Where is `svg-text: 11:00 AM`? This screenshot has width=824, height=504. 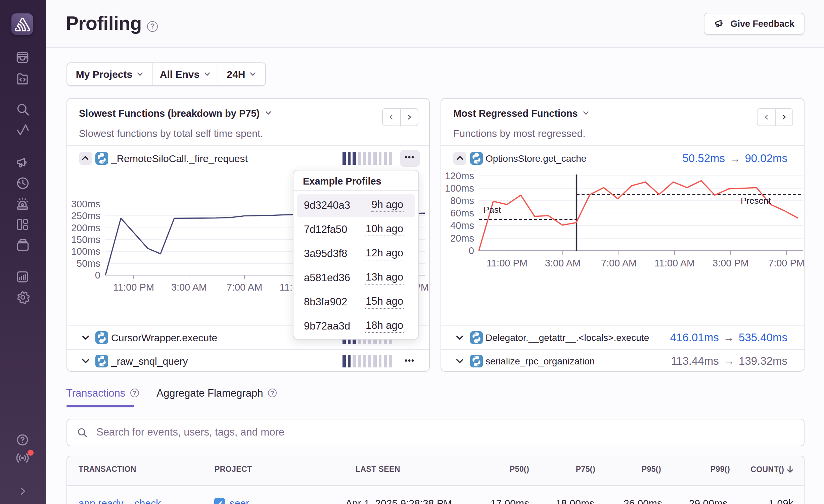 svg-text: 11:00 AM is located at coordinates (675, 263).